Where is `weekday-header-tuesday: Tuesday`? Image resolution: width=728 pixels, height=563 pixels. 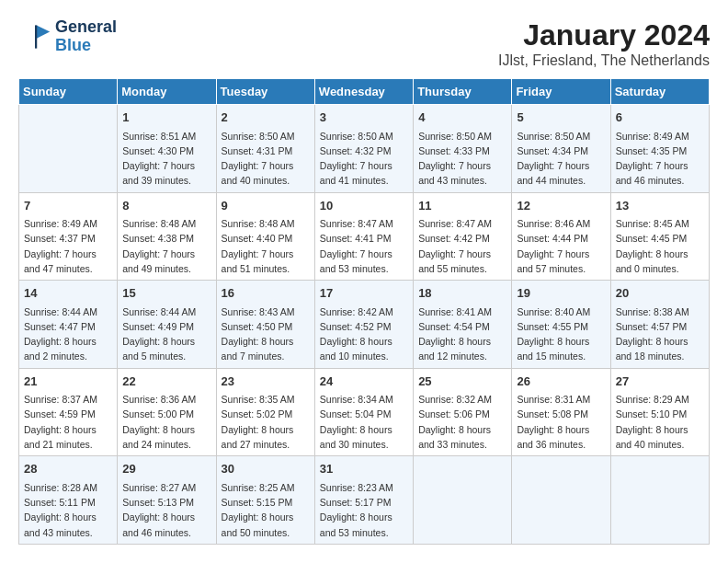 weekday-header-tuesday: Tuesday is located at coordinates (265, 92).